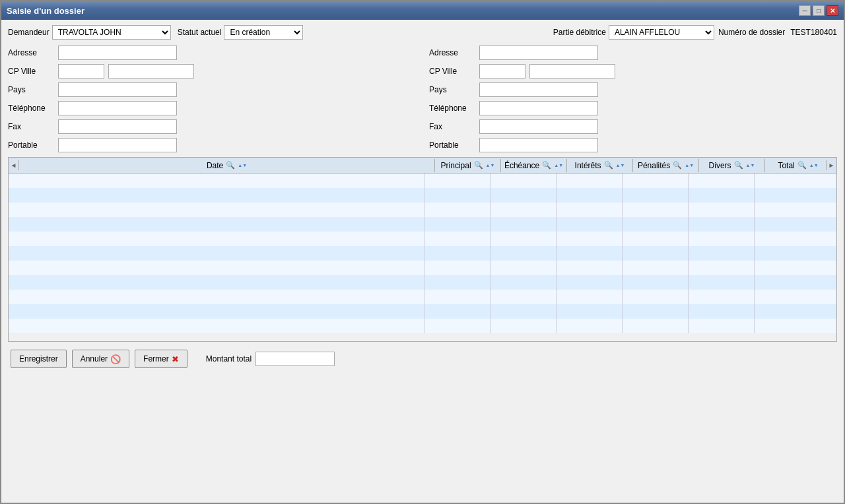 The height and width of the screenshot is (504, 845). I want to click on table-header: ◄ Date 🔍 ▲▼ Principal 🔍 ▲▼, so click(422, 166).